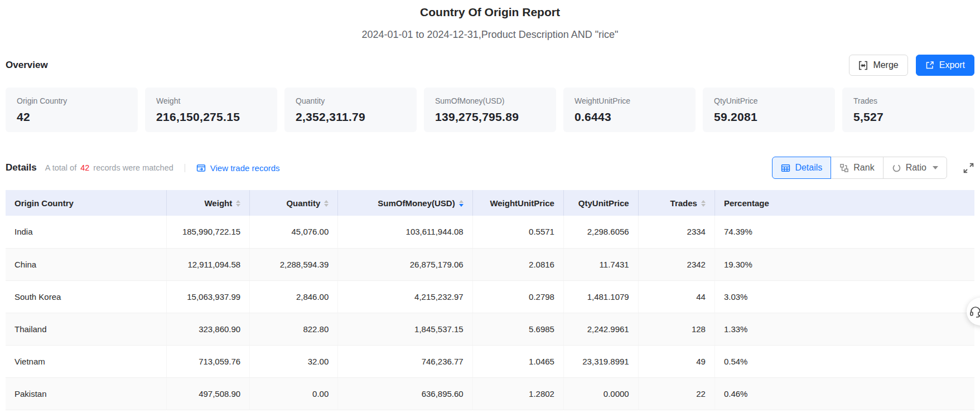  What do you see at coordinates (71, 110) in the screenshot?
I see `overview-card-origin-country: Origin Country 42` at bounding box center [71, 110].